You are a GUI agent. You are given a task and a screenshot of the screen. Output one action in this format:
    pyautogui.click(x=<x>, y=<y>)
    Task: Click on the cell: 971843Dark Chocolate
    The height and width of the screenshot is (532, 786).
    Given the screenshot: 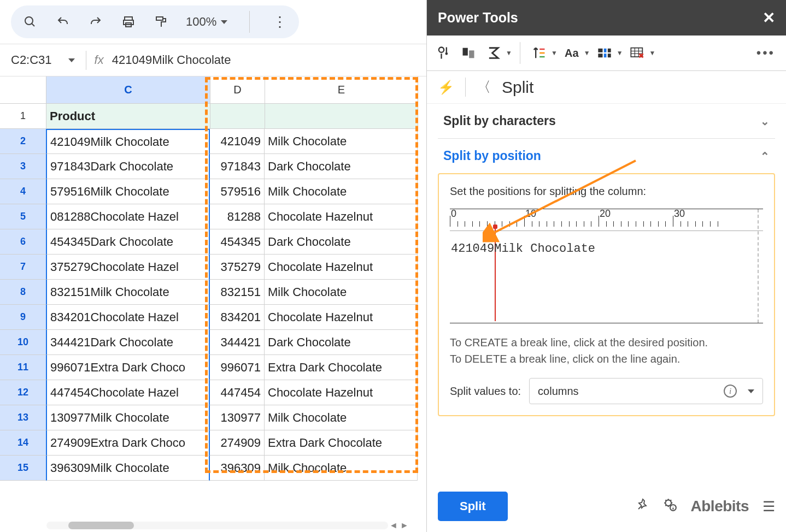 What is the action you would take?
    pyautogui.click(x=128, y=167)
    